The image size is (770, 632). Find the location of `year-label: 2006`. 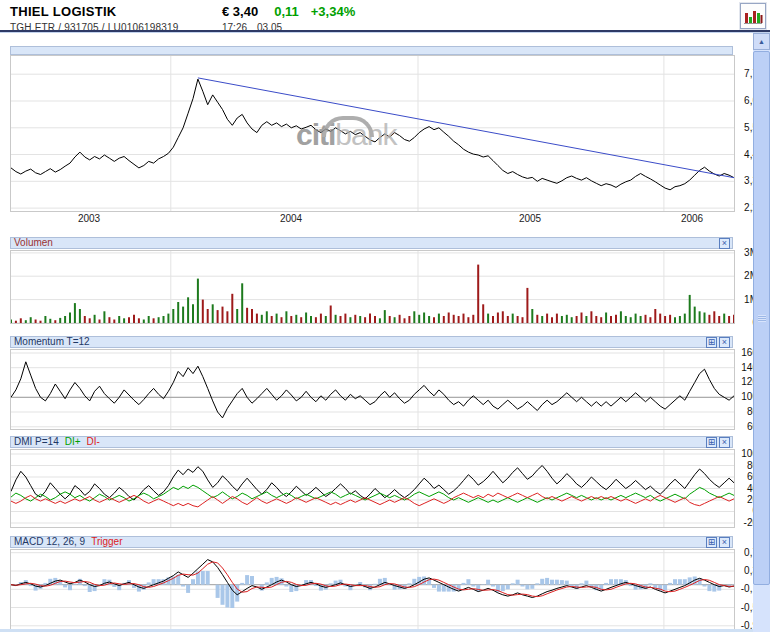

year-label: 2006 is located at coordinates (692, 218).